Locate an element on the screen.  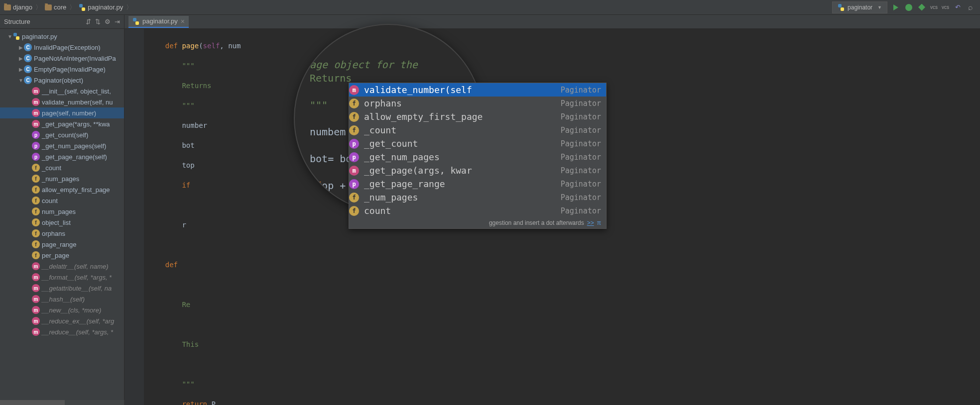
structure-item: ▶CInvalidPage(Exception) is located at coordinates (62, 47).